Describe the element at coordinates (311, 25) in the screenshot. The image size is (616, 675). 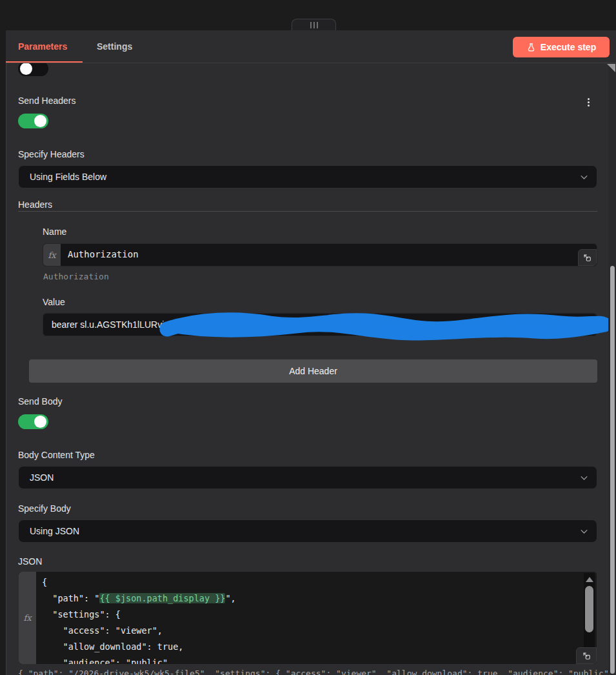
I see `drag-handle-icon` at that location.